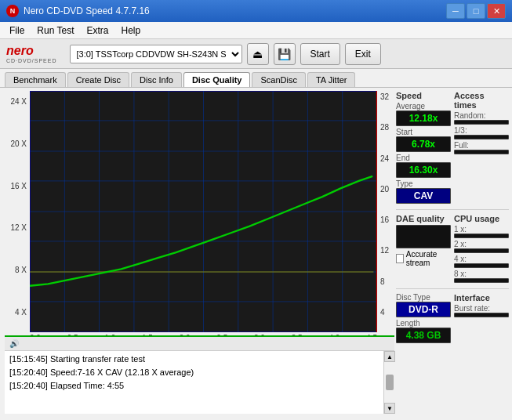 This screenshot has width=512, height=420. Describe the element at coordinates (423, 237) in the screenshot. I see `dae-value` at that location.